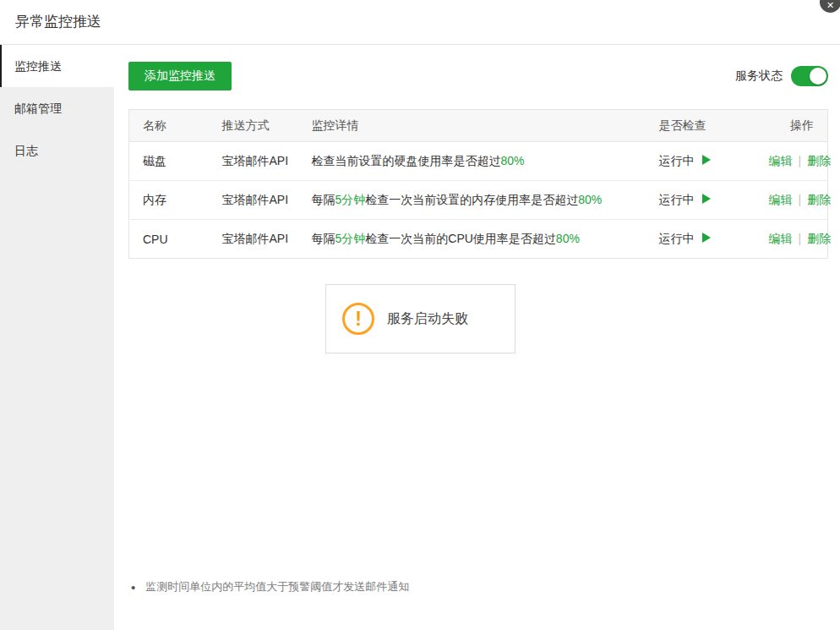 The image size is (840, 630). Describe the element at coordinates (428, 320) in the screenshot. I see `alert-message: 服务启动失败` at that location.